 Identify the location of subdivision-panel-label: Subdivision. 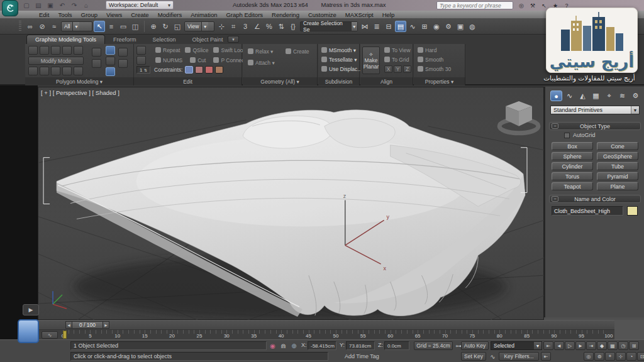
(339, 82).